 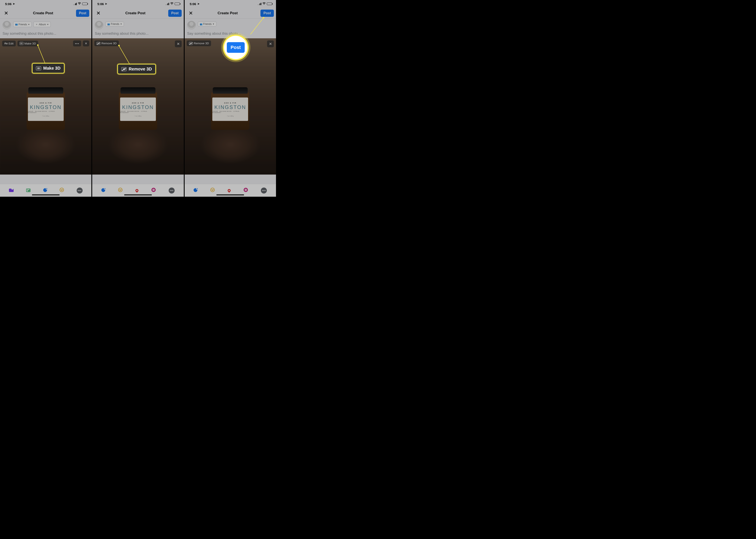 I want to click on callout-post: Post, so click(x=236, y=47).